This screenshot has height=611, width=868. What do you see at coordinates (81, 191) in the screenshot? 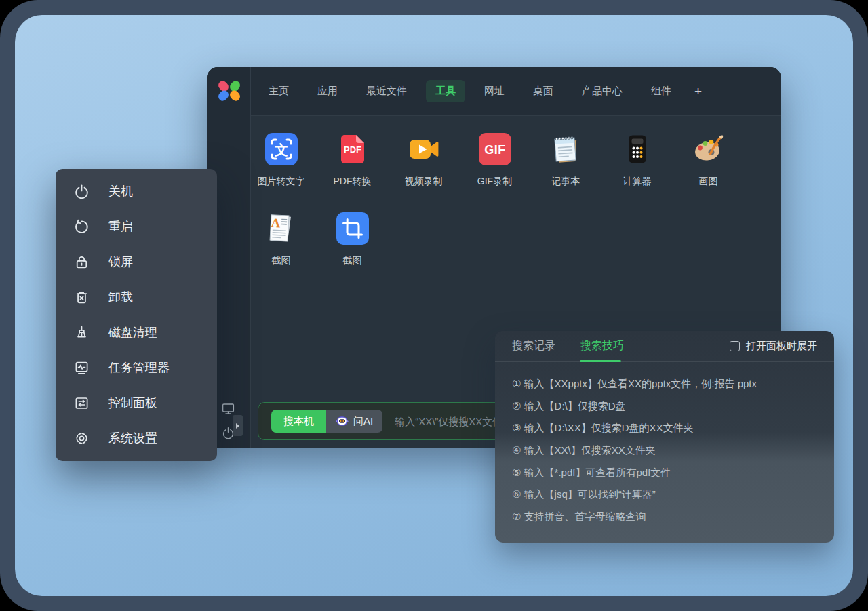
I see `power-icon` at bounding box center [81, 191].